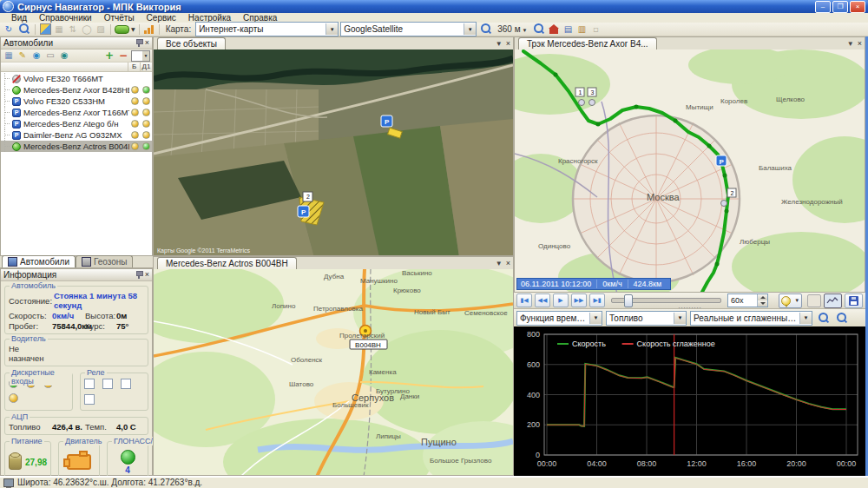  Describe the element at coordinates (76, 56) in the screenshot. I see `vehicles-toolbar: ▦ ✎ ◉ ▭ ◉ + − ▼` at that location.